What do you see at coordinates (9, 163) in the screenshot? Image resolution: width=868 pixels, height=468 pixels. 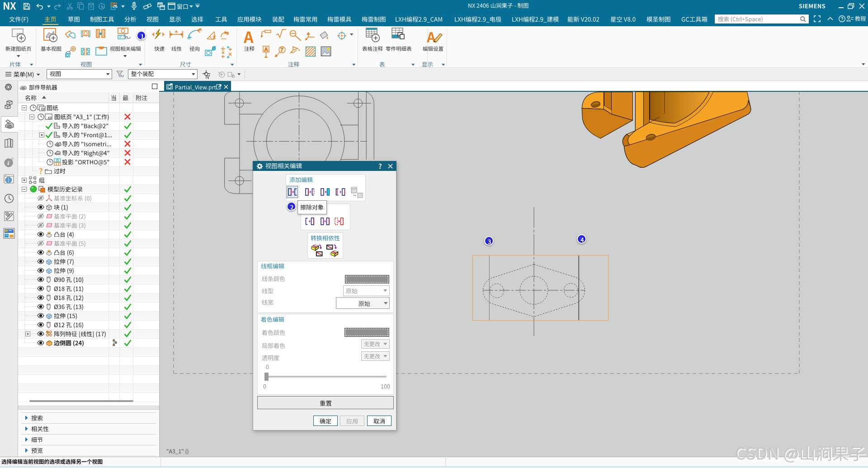 I see `svg-text: i` at bounding box center [9, 163].